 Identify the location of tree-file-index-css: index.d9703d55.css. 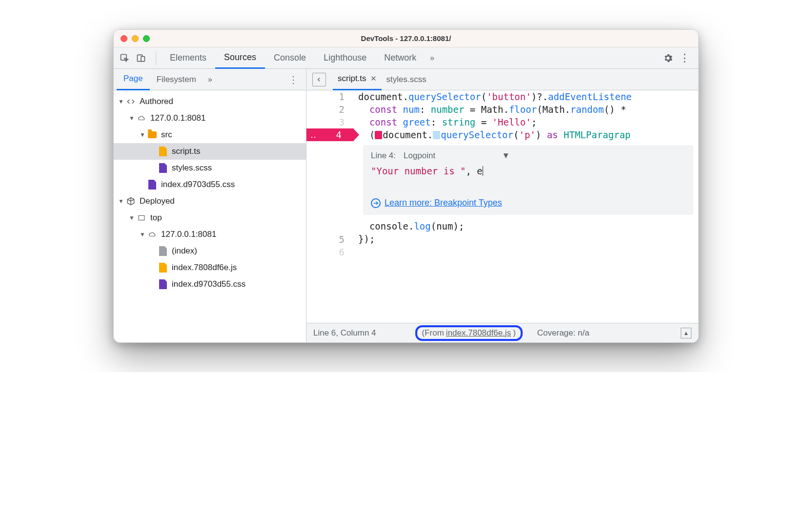
(210, 185).